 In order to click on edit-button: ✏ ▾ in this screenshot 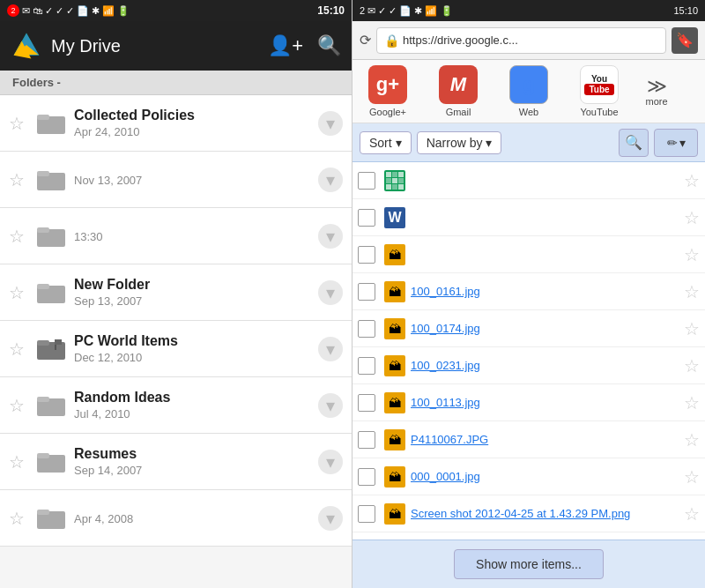, I will do `click(676, 143)`.